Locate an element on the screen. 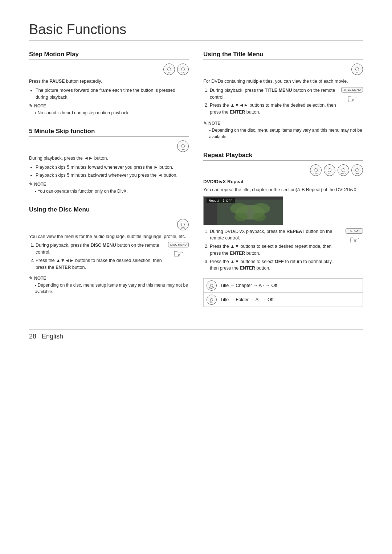 The height and width of the screenshot is (554, 392). step-motion-title: Step Motion Play is located at coordinates (109, 55).